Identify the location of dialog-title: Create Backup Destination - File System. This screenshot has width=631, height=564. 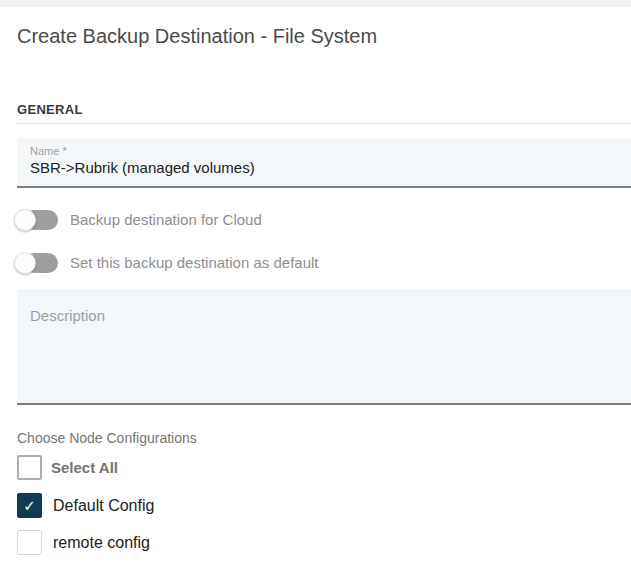
(324, 36).